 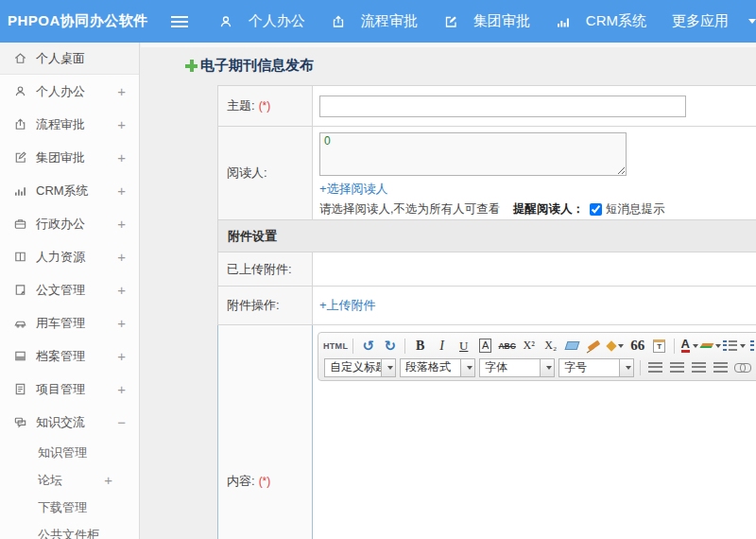 What do you see at coordinates (711, 346) in the screenshot?
I see `highlight-color-button` at bounding box center [711, 346].